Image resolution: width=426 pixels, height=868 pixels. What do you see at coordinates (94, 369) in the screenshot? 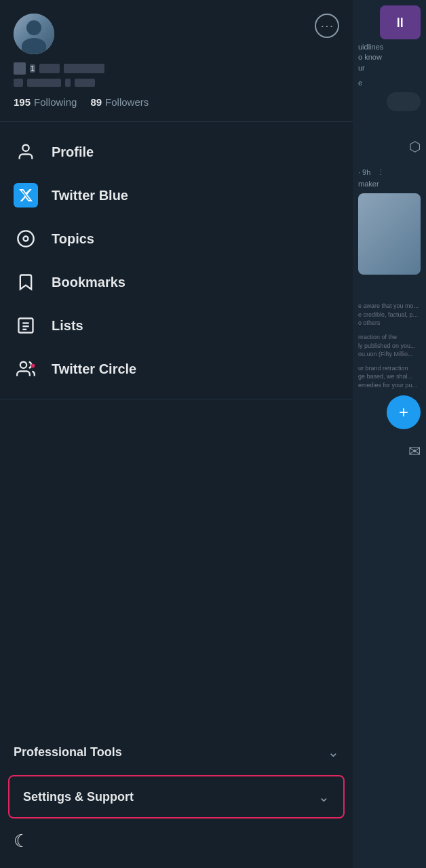
I see `twitter-circle-label: Twitter Circle` at bounding box center [94, 369].